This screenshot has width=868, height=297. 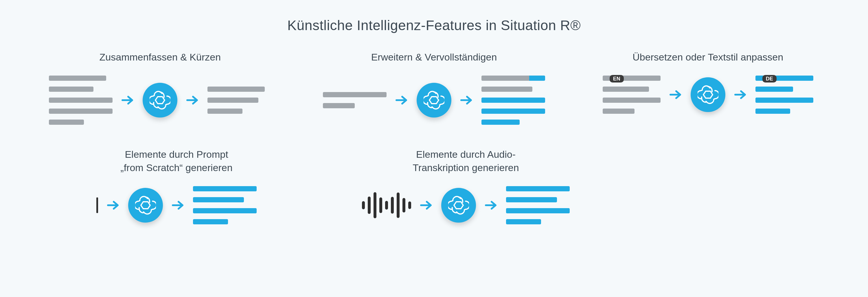 I want to click on feature-expand: Erweitern & Vervollständigen, so click(x=434, y=88).